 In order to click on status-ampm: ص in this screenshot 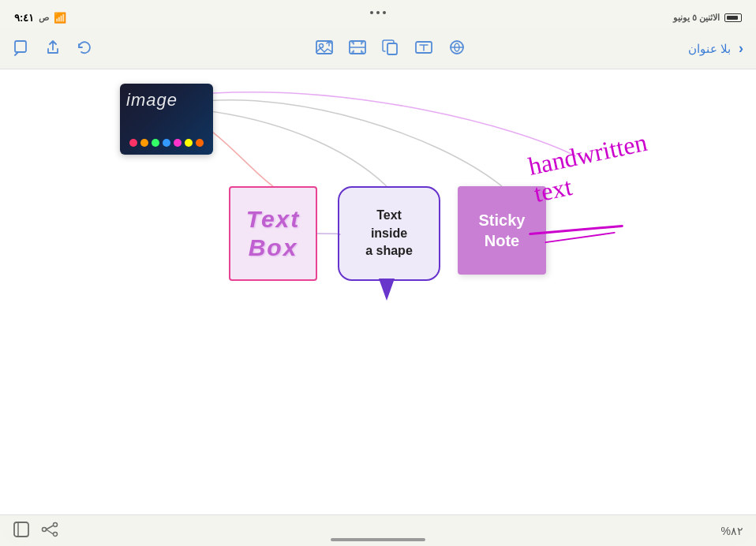, I will do `click(44, 17)`.